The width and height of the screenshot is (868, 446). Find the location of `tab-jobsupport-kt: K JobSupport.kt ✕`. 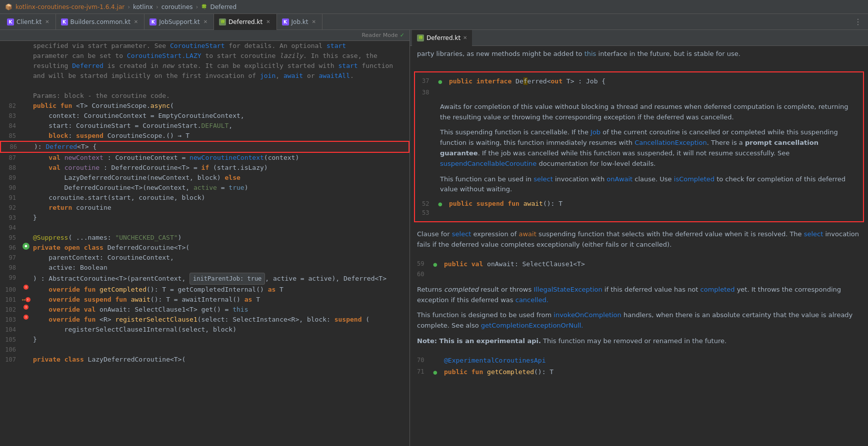

tab-jobsupport-kt: K JobSupport.kt ✕ is located at coordinates (179, 22).